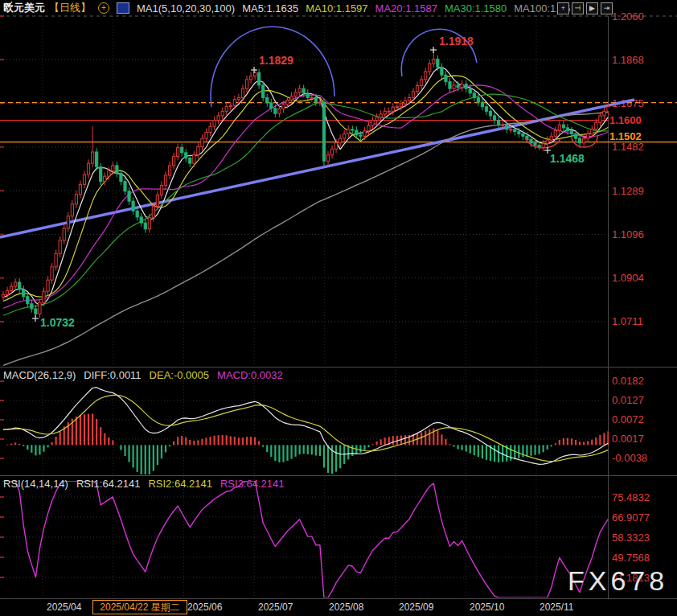 The width and height of the screenshot is (677, 616). I want to click on svg-text: 0.0182, so click(628, 381).